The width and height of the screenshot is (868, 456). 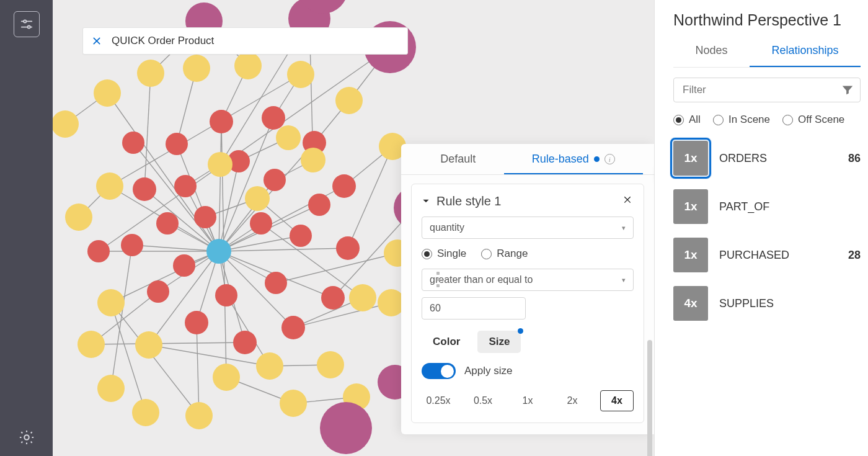 I want to click on relationship-name: ORDERS, so click(x=778, y=159).